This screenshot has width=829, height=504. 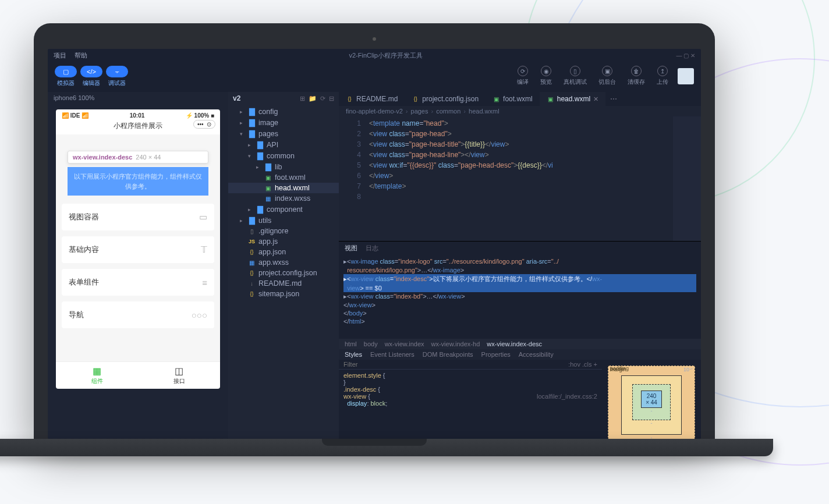 I want to click on menu-help: 帮助, so click(x=81, y=56).